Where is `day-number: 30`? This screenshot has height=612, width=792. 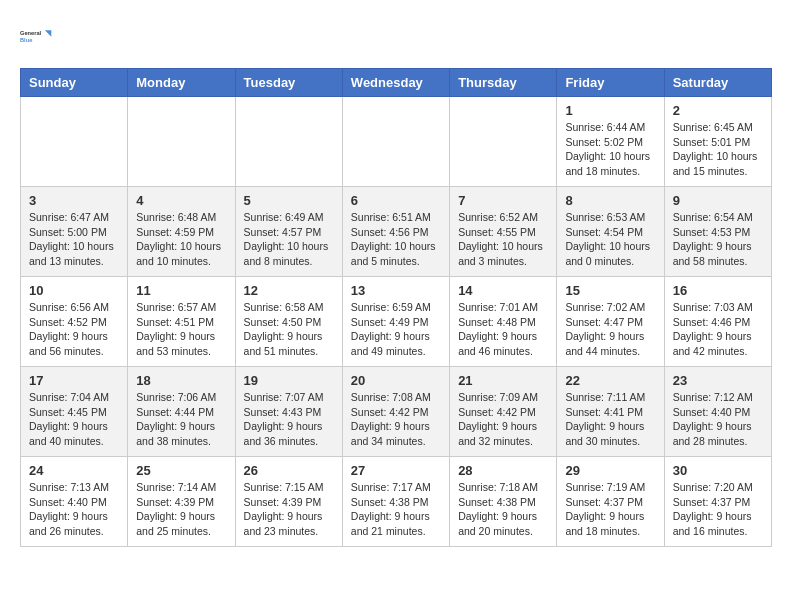
day-number: 30 is located at coordinates (718, 470).